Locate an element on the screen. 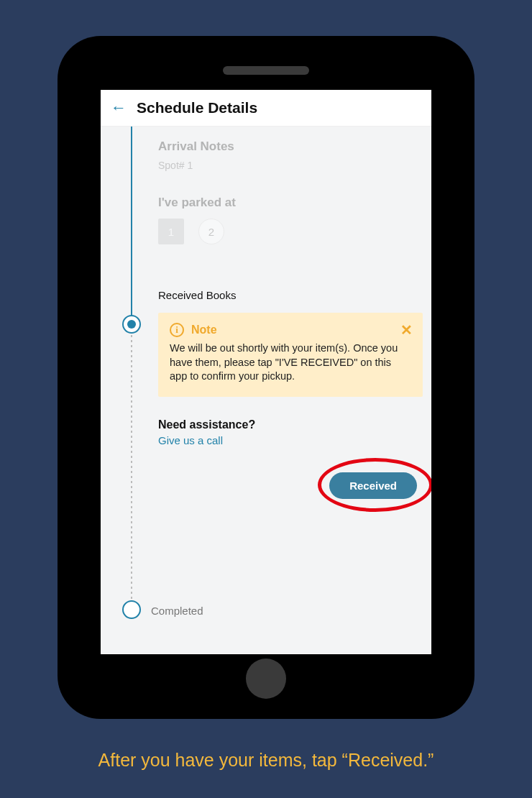 This screenshot has width=532, height=798. back-arrow-icon: ← is located at coordinates (119, 108).